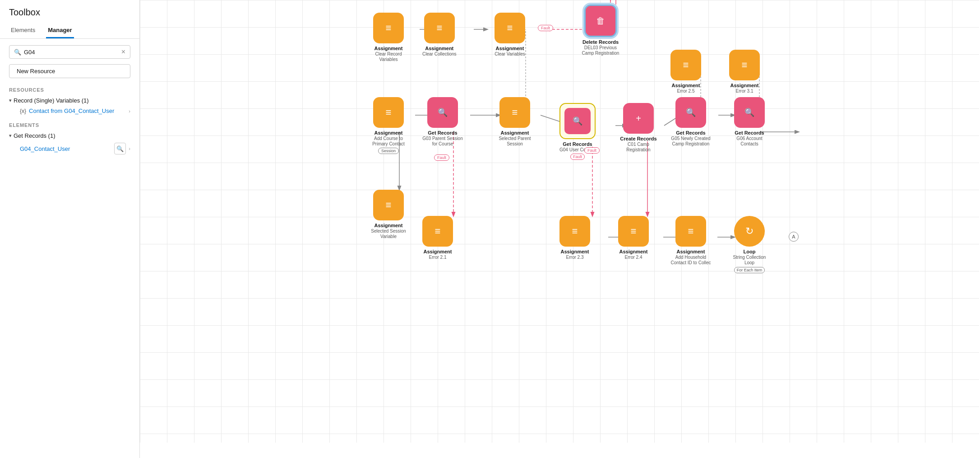 This screenshot has height=458, width=980. Describe the element at coordinates (749, 133) in the screenshot. I see `get-records-g06-label: Get Records` at that location.